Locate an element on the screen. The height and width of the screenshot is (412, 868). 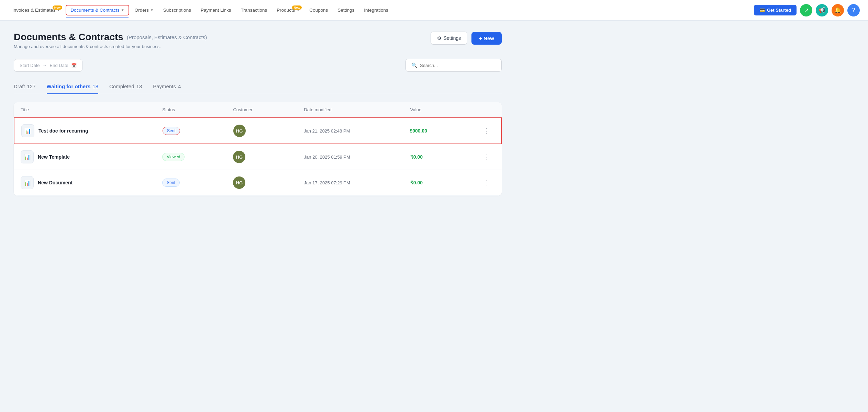
search-box: 🔍 is located at coordinates (454, 65).